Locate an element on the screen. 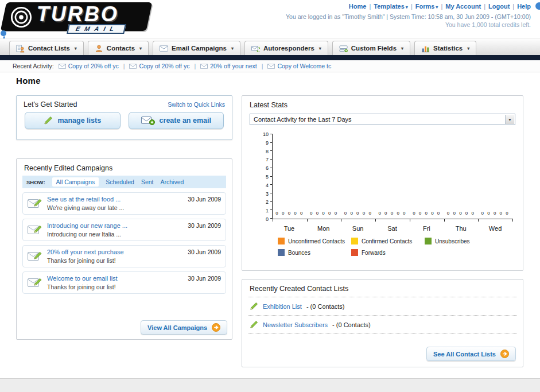  nav-help: Help is located at coordinates (524, 6).